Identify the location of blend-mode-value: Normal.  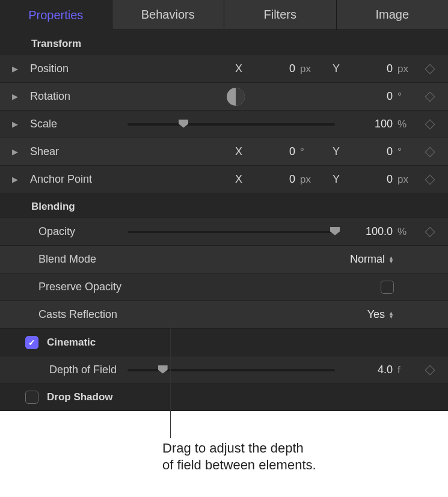
(367, 260).